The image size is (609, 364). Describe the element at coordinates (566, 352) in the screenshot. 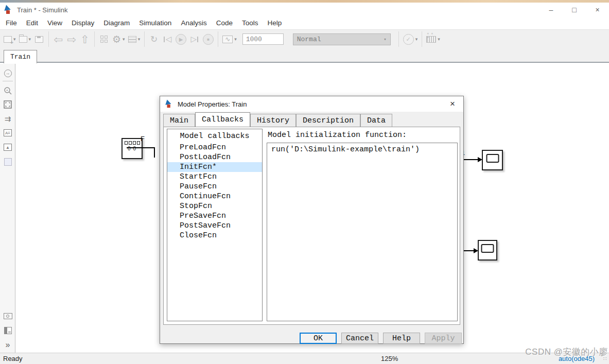

I see `csdn-watermark: CSDN @安徽的小廖` at that location.